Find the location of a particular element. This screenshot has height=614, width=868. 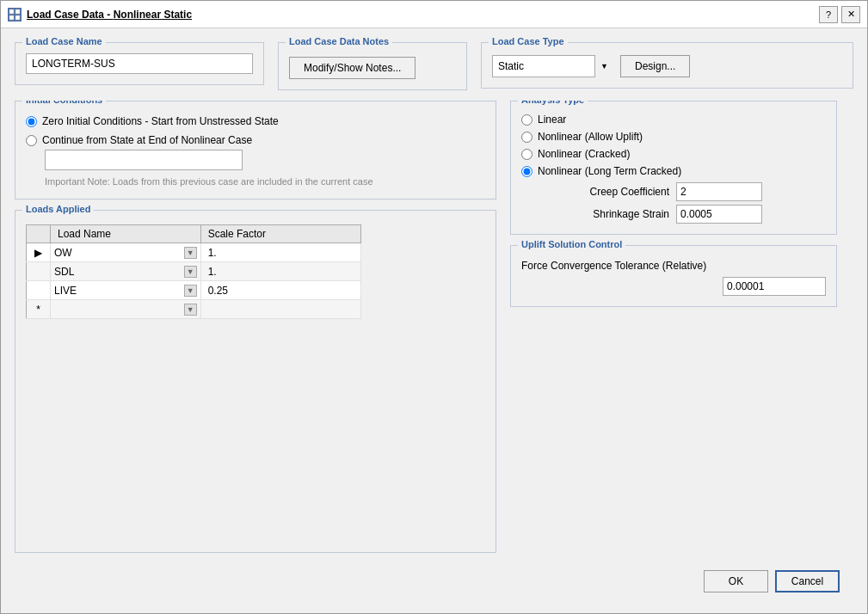

linear-radio is located at coordinates (526, 120).